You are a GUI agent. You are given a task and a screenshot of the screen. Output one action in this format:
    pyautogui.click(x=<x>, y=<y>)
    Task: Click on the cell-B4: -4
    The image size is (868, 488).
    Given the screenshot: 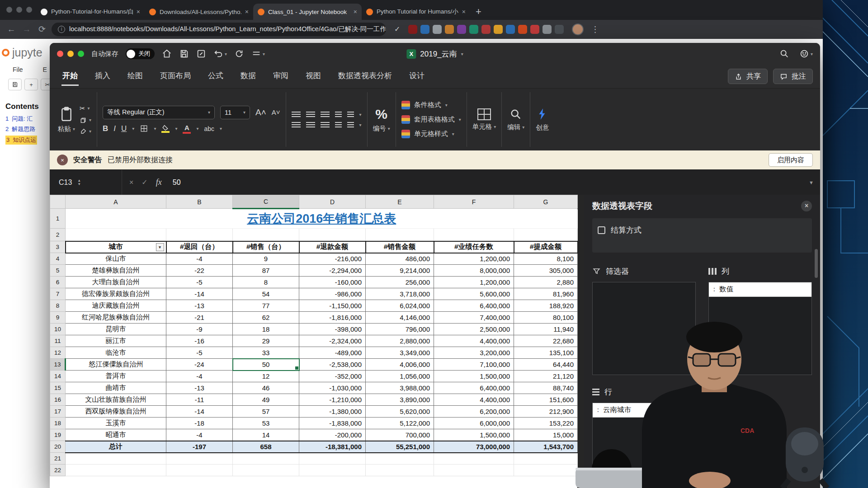 What is the action you would take?
    pyautogui.click(x=200, y=259)
    